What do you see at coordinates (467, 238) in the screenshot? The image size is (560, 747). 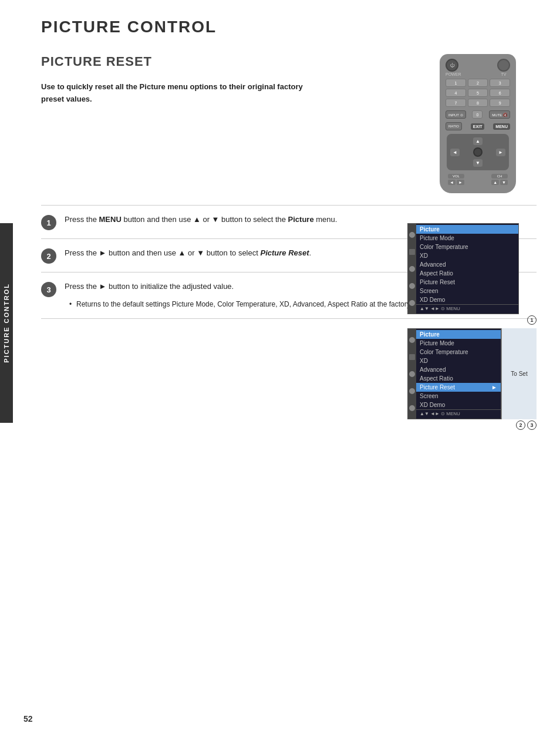 I see `menu1-item-1: Picture Mode` at bounding box center [467, 238].